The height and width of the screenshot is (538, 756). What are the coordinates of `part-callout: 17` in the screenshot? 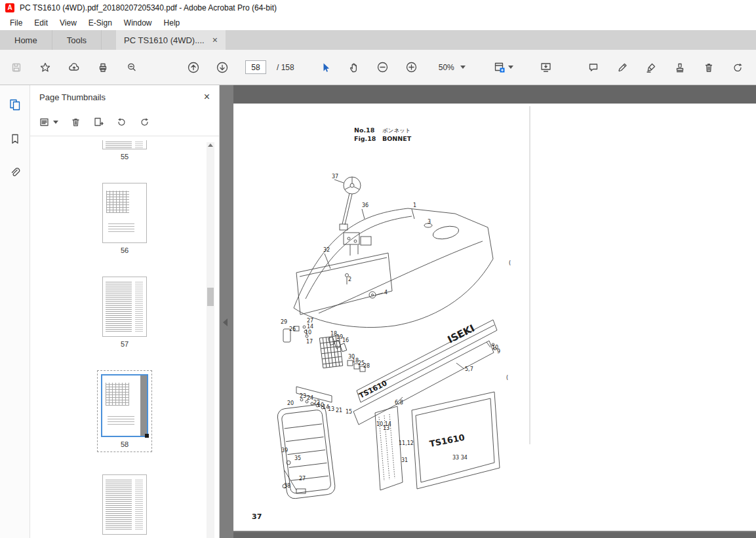 It's located at (309, 342).